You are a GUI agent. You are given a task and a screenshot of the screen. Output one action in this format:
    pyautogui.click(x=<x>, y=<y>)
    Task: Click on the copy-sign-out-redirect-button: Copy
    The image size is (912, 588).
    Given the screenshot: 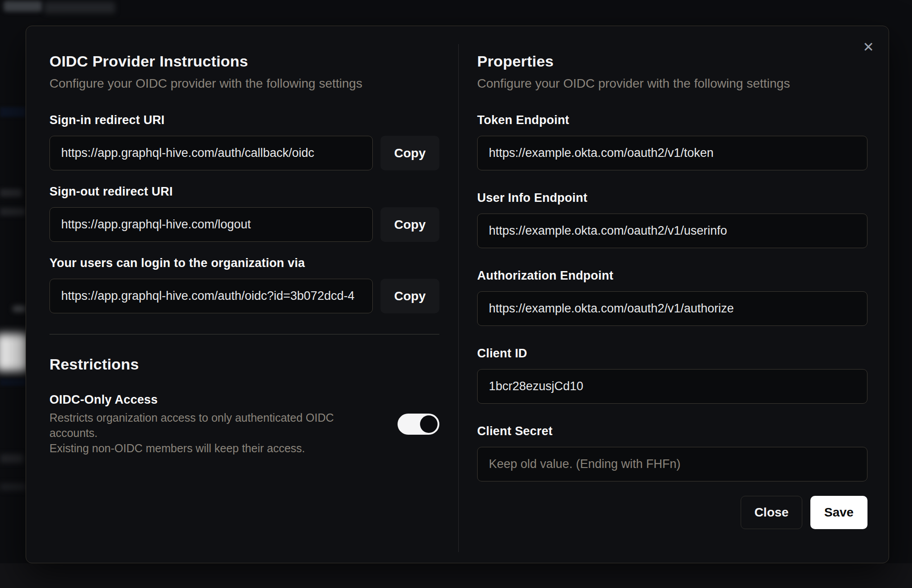 What is the action you would take?
    pyautogui.click(x=410, y=225)
    